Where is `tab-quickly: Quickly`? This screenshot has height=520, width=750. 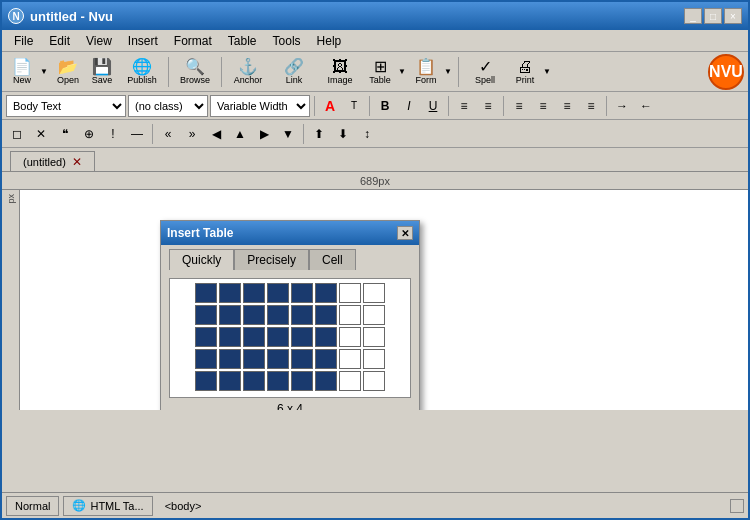 tab-quickly: Quickly is located at coordinates (202, 260).